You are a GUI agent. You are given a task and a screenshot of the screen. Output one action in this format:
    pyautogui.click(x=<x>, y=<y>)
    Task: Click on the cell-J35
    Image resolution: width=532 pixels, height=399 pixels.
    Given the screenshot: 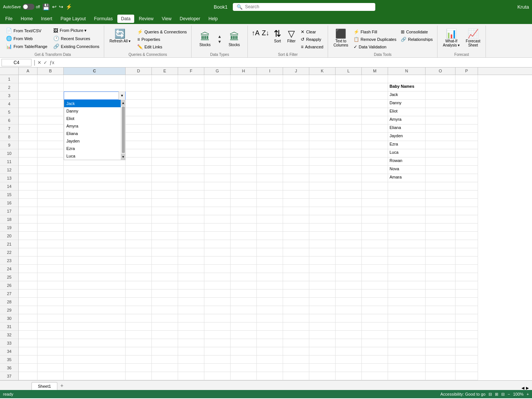 What is the action you would take?
    pyautogui.click(x=296, y=360)
    